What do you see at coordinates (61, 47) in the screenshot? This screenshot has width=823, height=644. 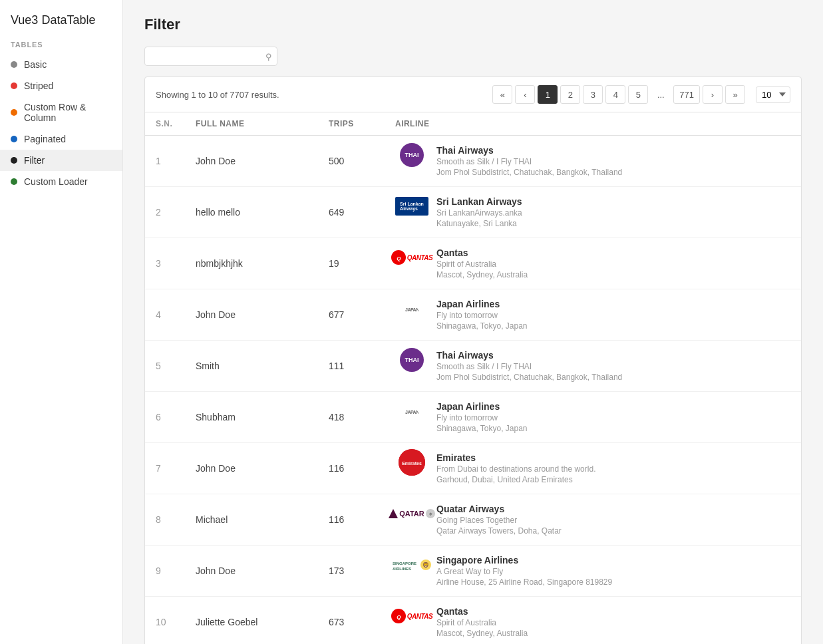 I see `tables-section-label: TABLES` at bounding box center [61, 47].